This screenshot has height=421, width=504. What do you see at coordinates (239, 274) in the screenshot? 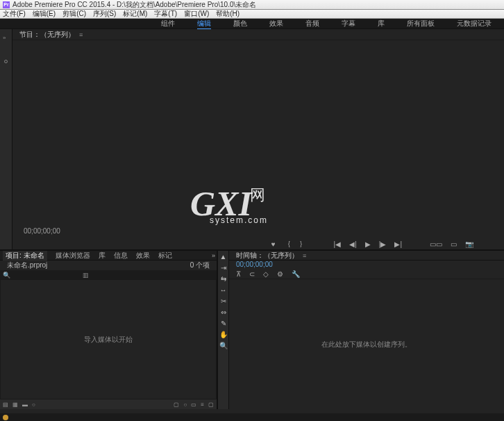
I see `snap-icon: ⊼` at bounding box center [239, 274].